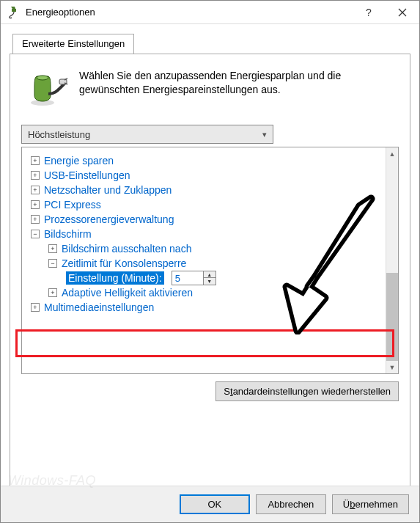  What do you see at coordinates (210, 92) in the screenshot?
I see `intro-row: Wählen Sie den anzupassenden Energiespar…` at bounding box center [210, 92].